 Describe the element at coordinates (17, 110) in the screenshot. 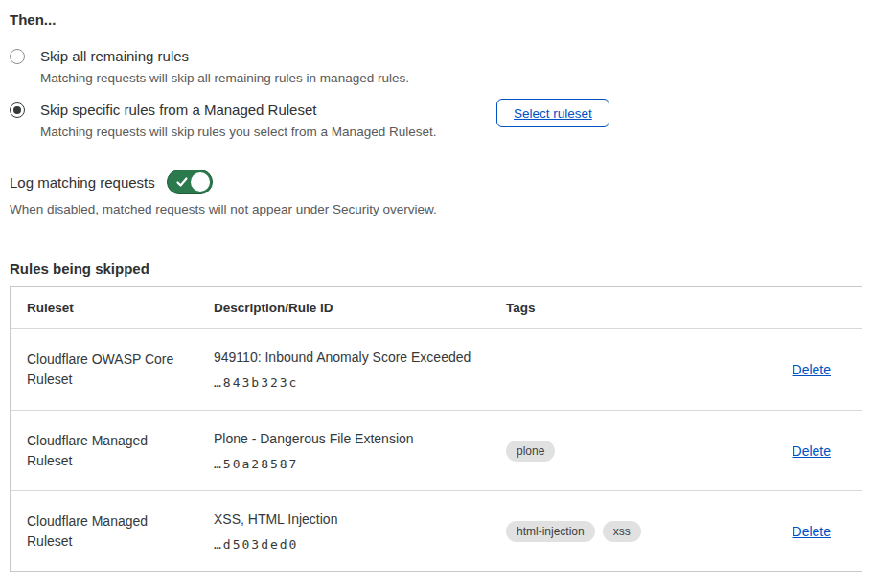

I see `radio-skip-specific-rules` at that location.